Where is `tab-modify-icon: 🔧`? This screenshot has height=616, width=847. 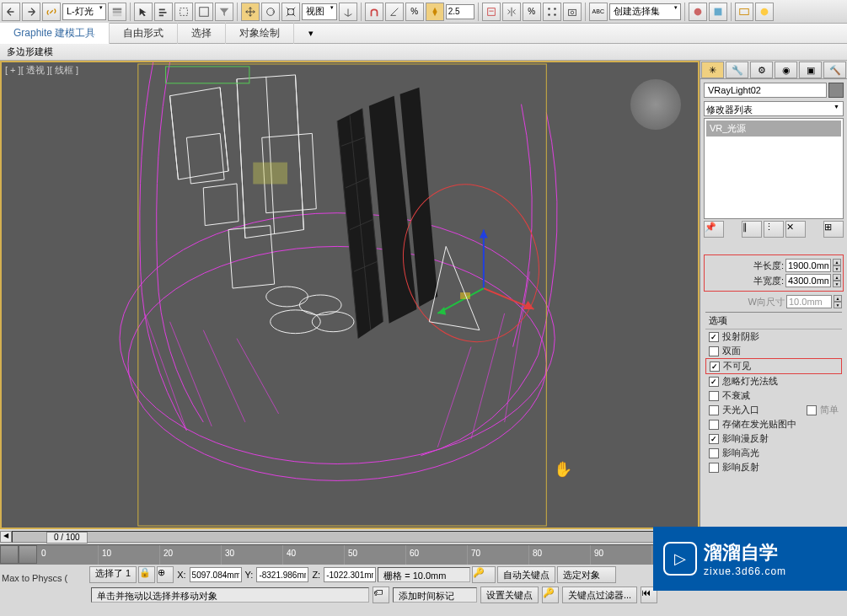 tab-modify-icon: 🔧 is located at coordinates (737, 70).